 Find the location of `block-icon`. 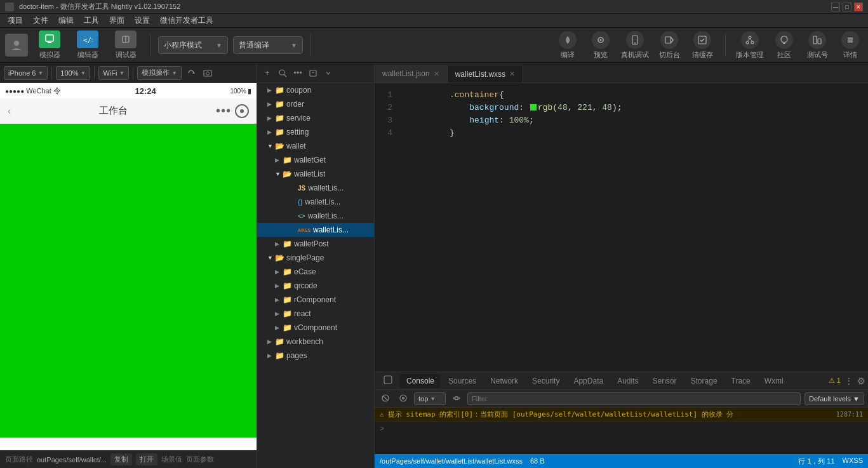

block-icon is located at coordinates (403, 399).